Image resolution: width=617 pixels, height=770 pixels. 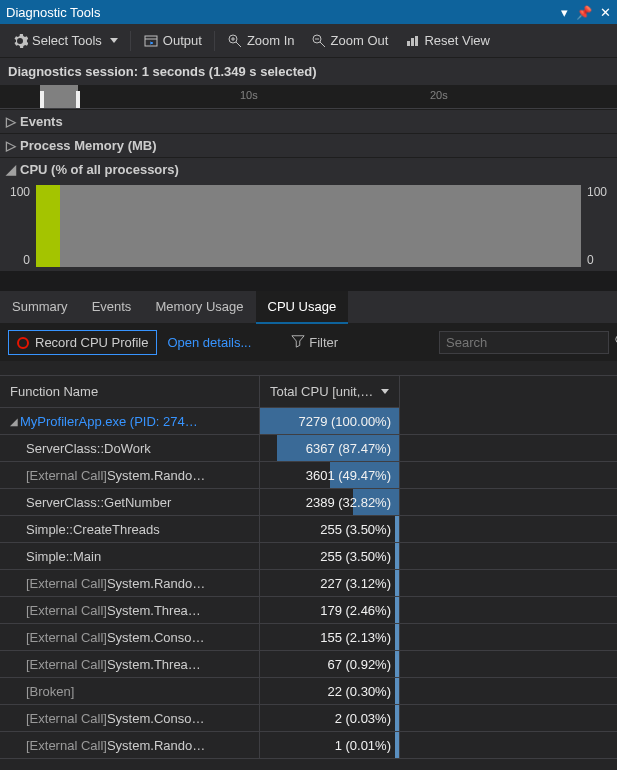 I want to click on gear-icon, so click(x=20, y=41).